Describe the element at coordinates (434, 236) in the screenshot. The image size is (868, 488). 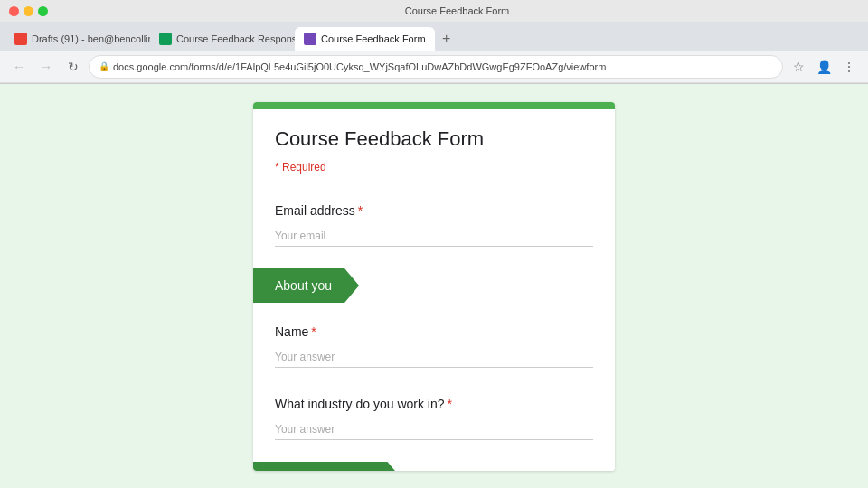
I see `email-input` at that location.